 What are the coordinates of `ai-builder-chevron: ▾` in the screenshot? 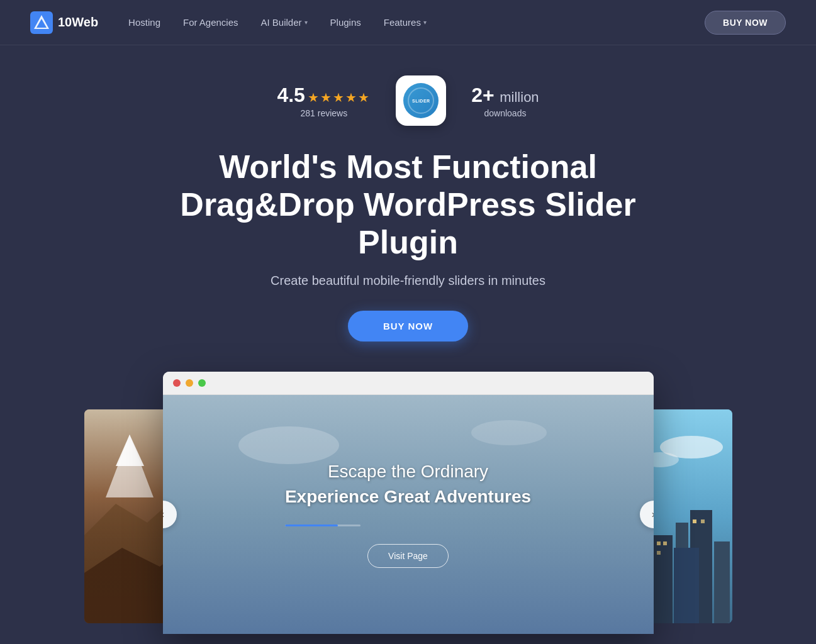 It's located at (306, 23).